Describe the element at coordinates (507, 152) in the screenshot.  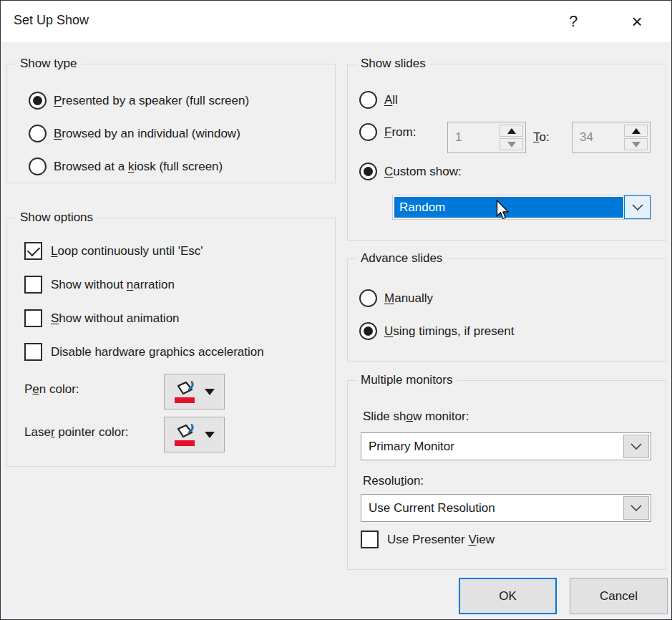
I see `group-show-slides: Show slides All From: 1 To: 34` at that location.